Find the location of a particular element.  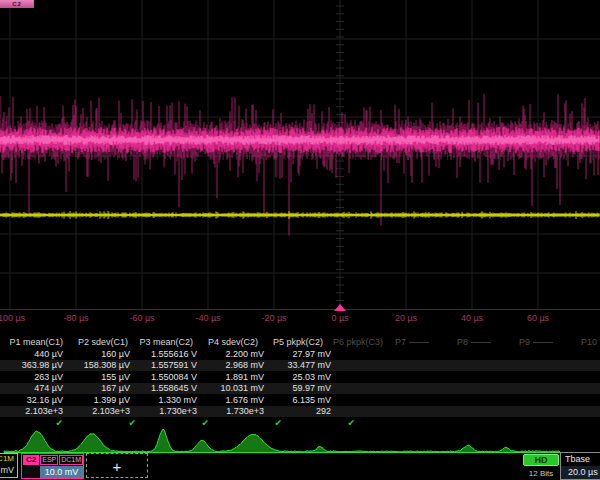

time-axis-label: -80 µs is located at coordinates (76, 318).